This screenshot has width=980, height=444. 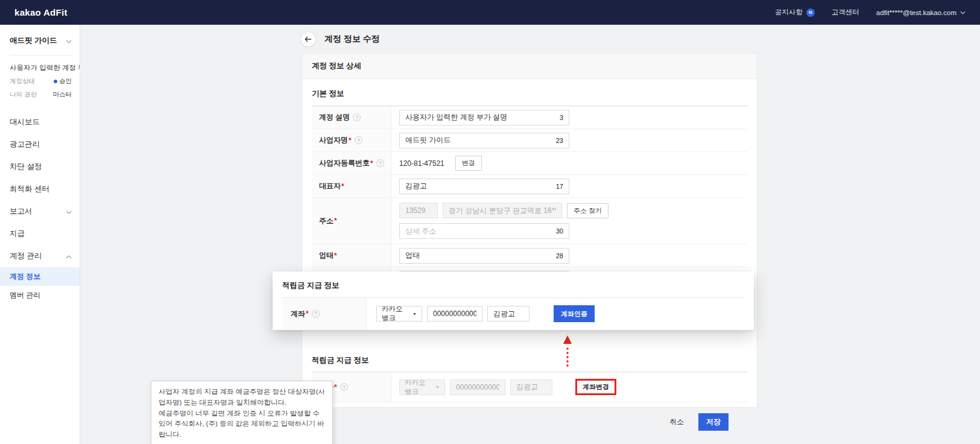 I want to click on address-detail-char-count: 30, so click(x=560, y=231).